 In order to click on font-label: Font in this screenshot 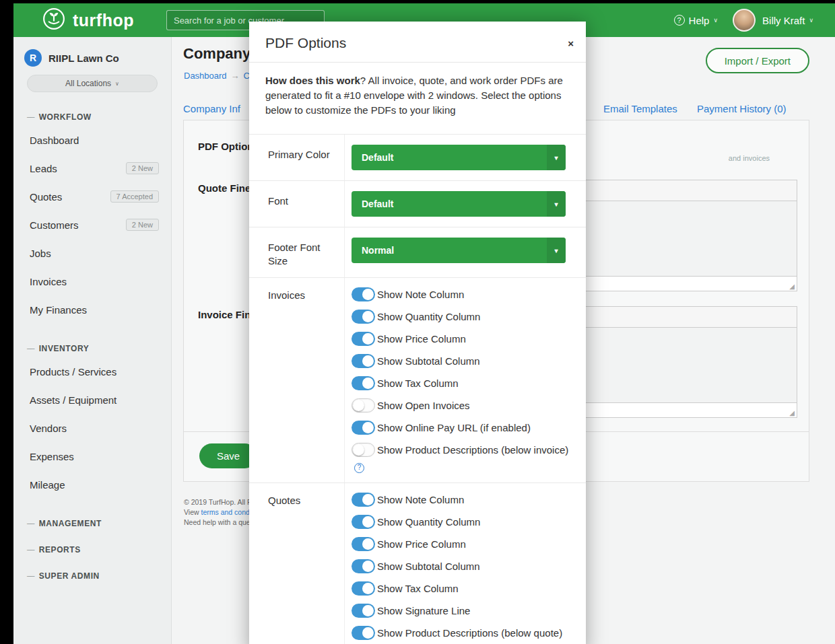, I will do `click(297, 204)`.